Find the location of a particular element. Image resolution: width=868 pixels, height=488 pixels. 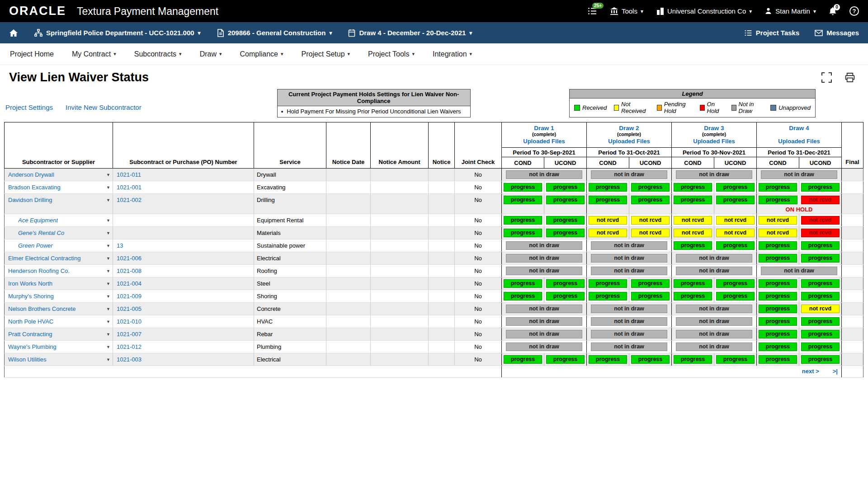

nav-item-subcontracts: Subcontracts▾ is located at coordinates (158, 54).